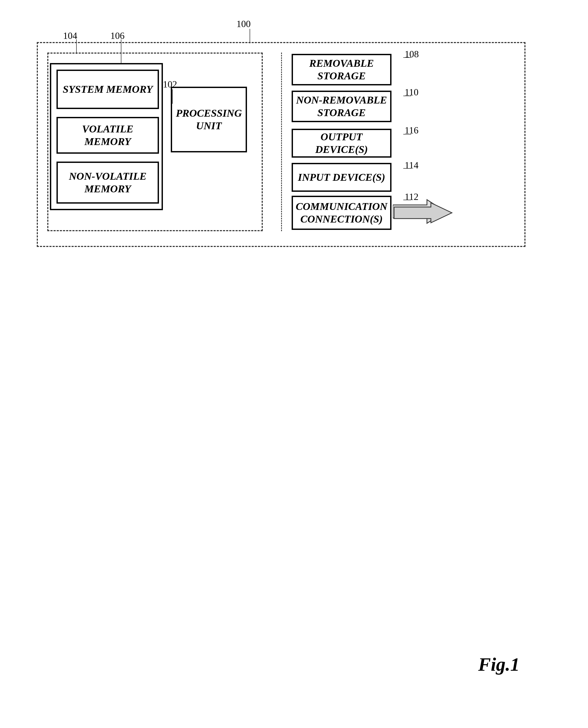  I want to click on non-removable-storage-box: NON-REMOVABLE STORAGE, so click(341, 106).